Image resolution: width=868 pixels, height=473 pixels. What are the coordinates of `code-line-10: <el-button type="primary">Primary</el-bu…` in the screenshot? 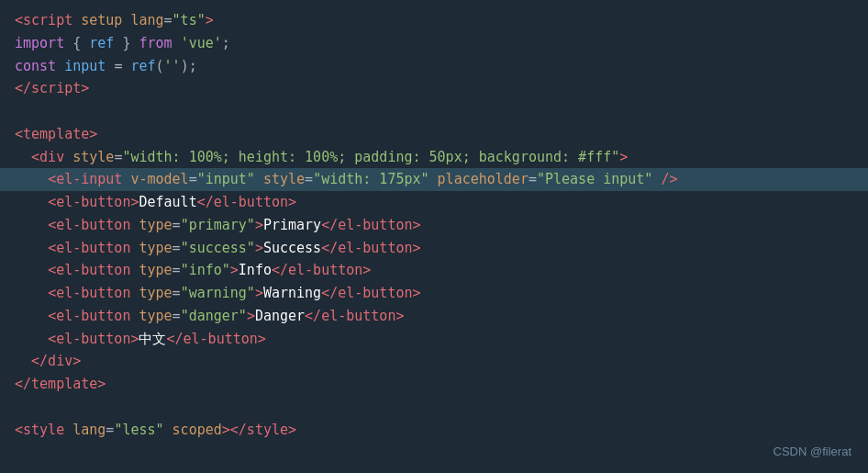 It's located at (434, 226).